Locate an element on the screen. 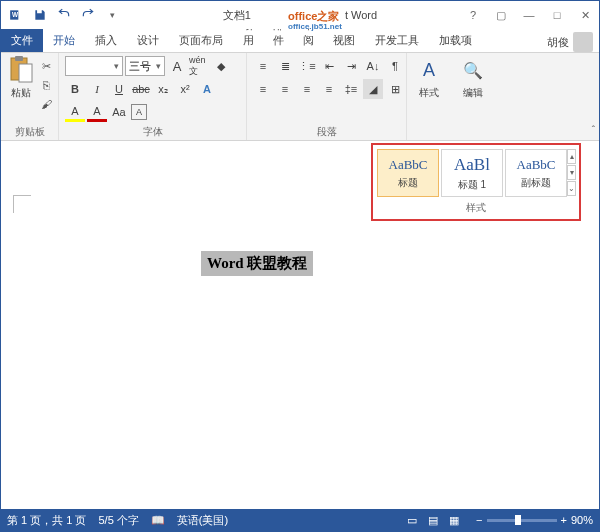  cut-button: ✂ is located at coordinates (46, 66).